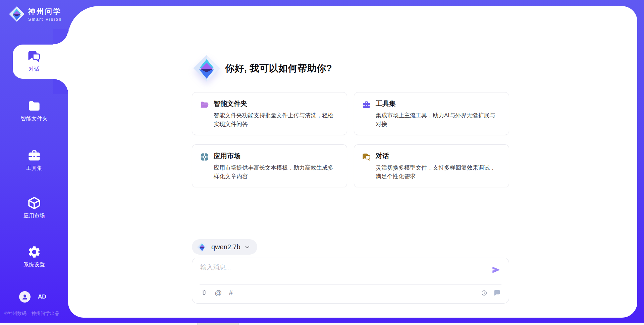 The height and width of the screenshot is (325, 644). I want to click on copyright-footer: ©神州数码 · 神州问学出品, so click(32, 314).